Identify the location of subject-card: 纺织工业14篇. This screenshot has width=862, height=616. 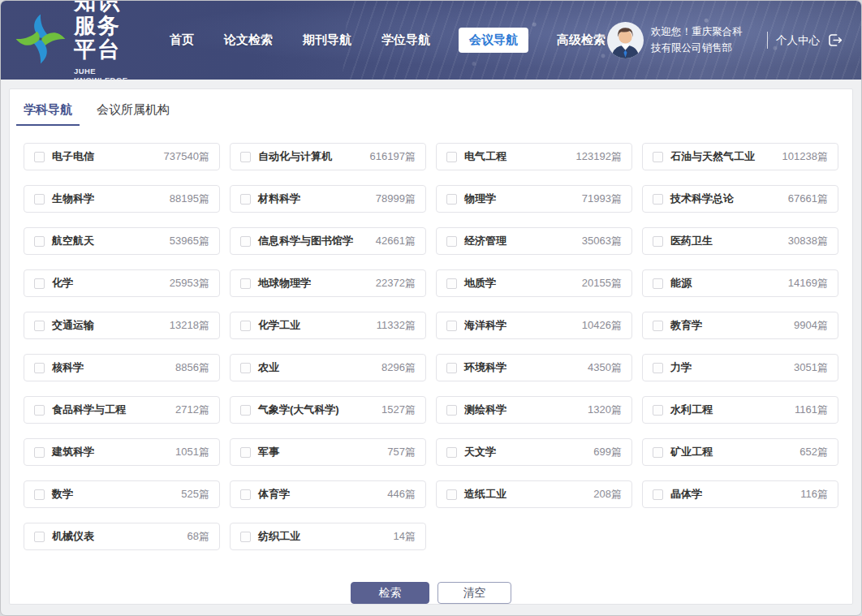
(328, 536).